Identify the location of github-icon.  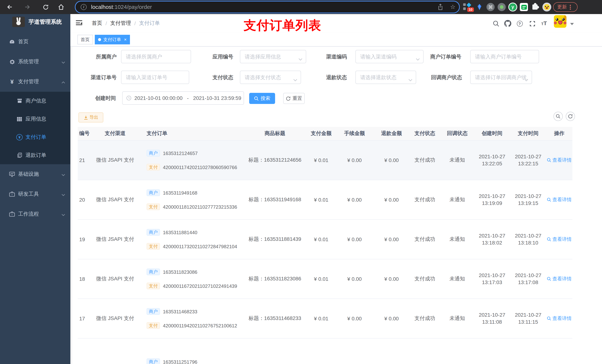
(508, 23).